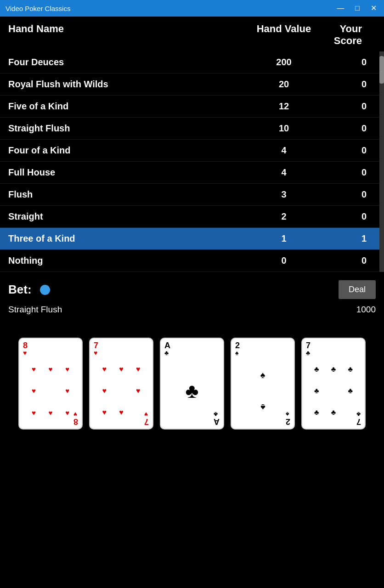  What do you see at coordinates (333, 349) in the screenshot?
I see `card-corner-top: 7 ♣` at bounding box center [333, 349].